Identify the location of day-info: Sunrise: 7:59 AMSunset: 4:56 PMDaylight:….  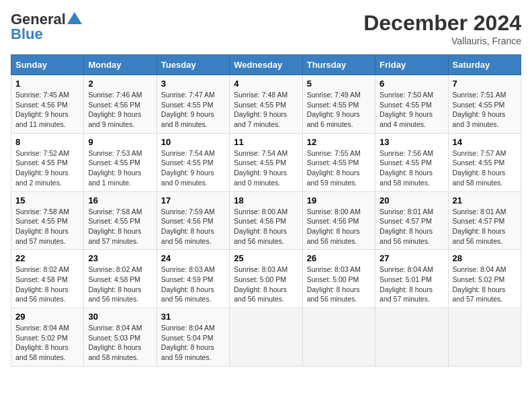
(188, 226).